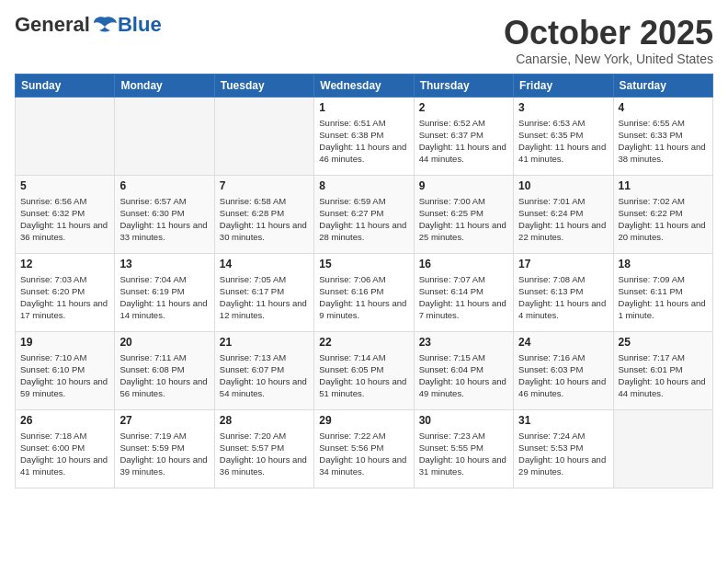  What do you see at coordinates (563, 153) in the screenshot?
I see `daylight-text: Daylight: 11 hours and 41 minutes.` at bounding box center [563, 153].